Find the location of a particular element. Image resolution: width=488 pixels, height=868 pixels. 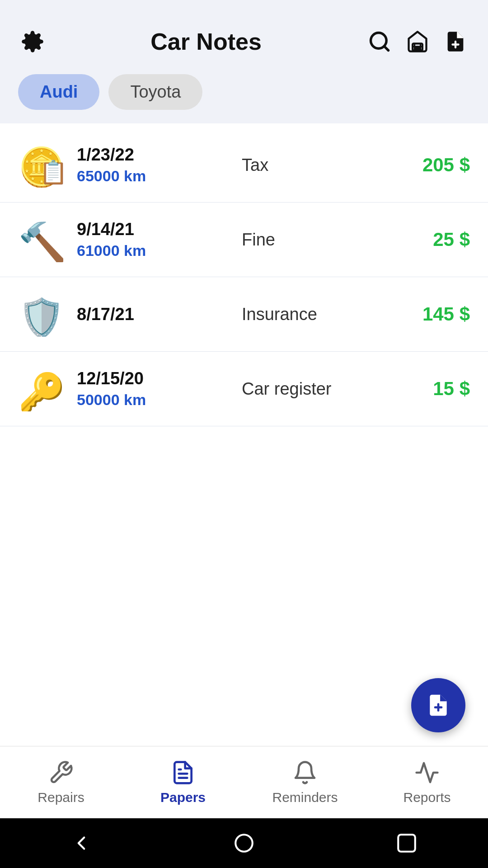

home-button is located at coordinates (244, 843).